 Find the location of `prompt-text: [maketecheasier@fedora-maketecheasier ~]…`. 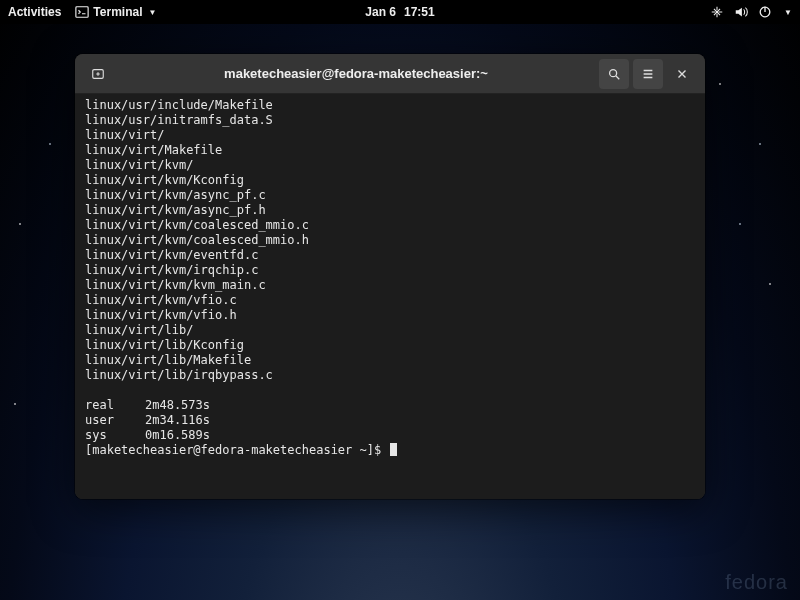

prompt-text: [maketecheasier@fedora-maketecheasier ~]… is located at coordinates (236, 450).